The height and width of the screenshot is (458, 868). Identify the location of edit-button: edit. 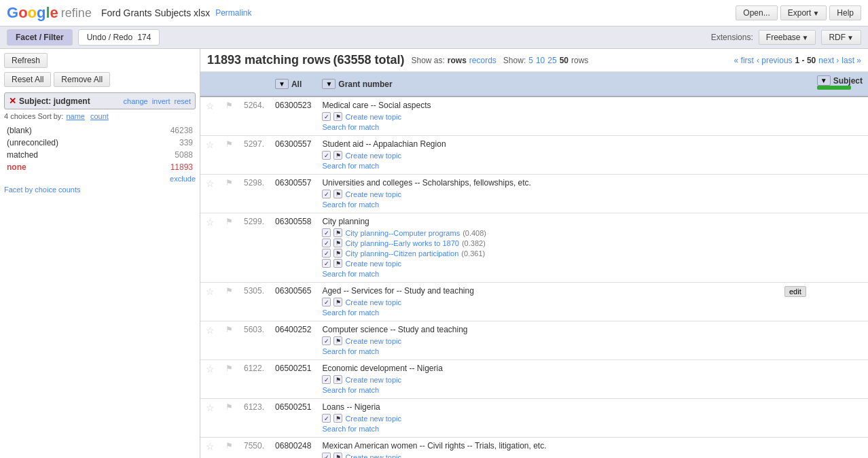
(795, 292).